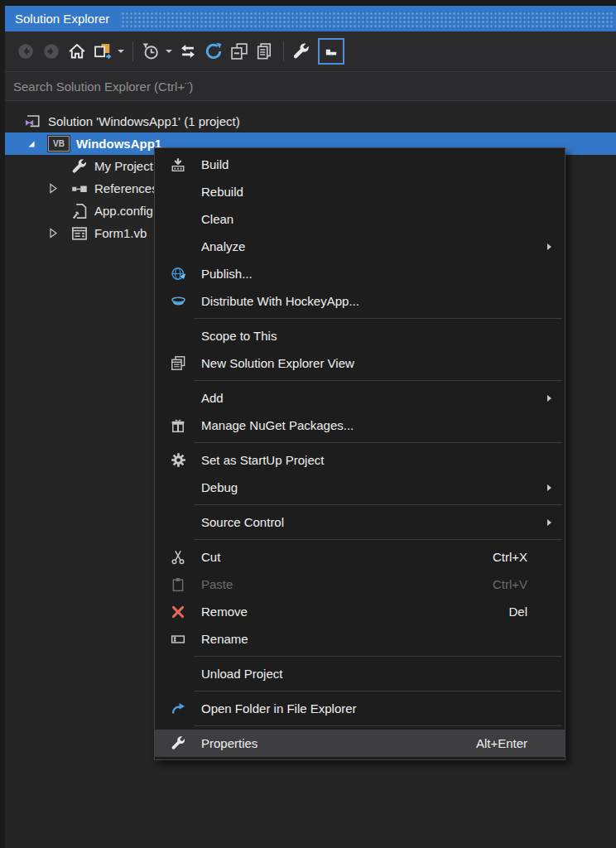  Describe the element at coordinates (169, 51) in the screenshot. I see `pending-changes-dropdown-caret` at that location.